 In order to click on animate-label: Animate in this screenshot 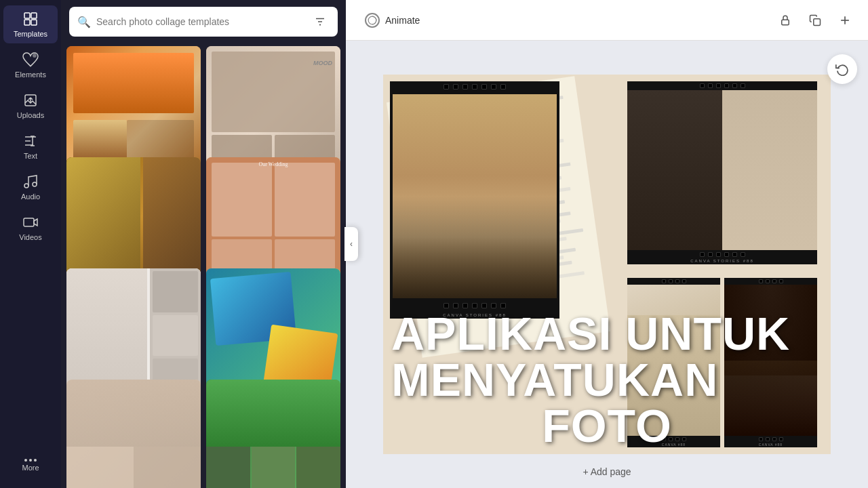, I will do `click(403, 20)`.